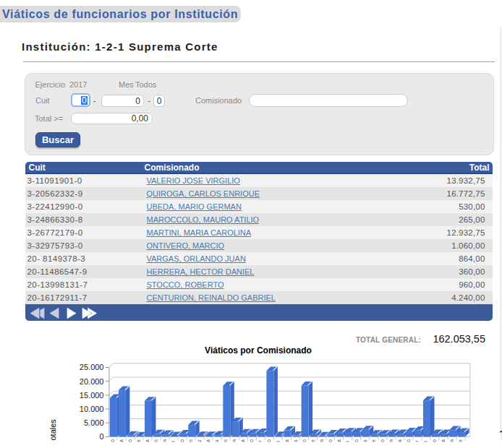 The width and height of the screenshot is (502, 448). Describe the element at coordinates (92, 395) in the screenshot. I see `svg-text: 15.000` at that location.